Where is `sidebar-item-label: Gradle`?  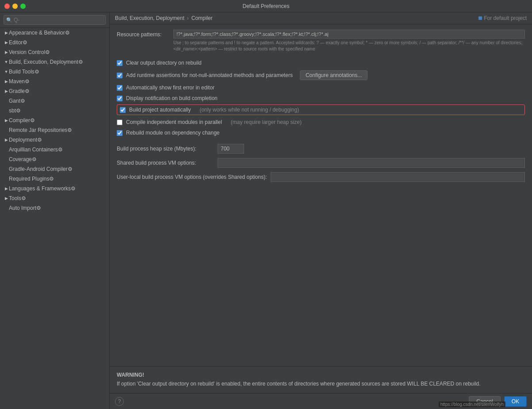
sidebar-item-label: Gradle is located at coordinates (17, 91).